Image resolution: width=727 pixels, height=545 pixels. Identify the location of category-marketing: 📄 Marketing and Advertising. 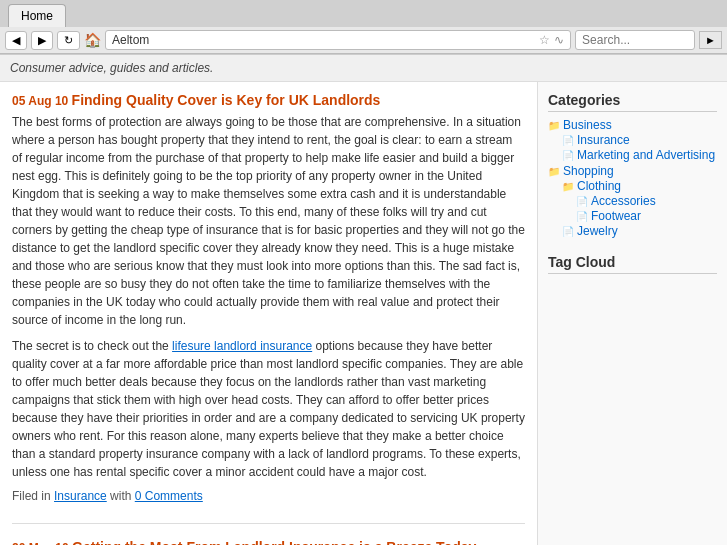
(640, 155).